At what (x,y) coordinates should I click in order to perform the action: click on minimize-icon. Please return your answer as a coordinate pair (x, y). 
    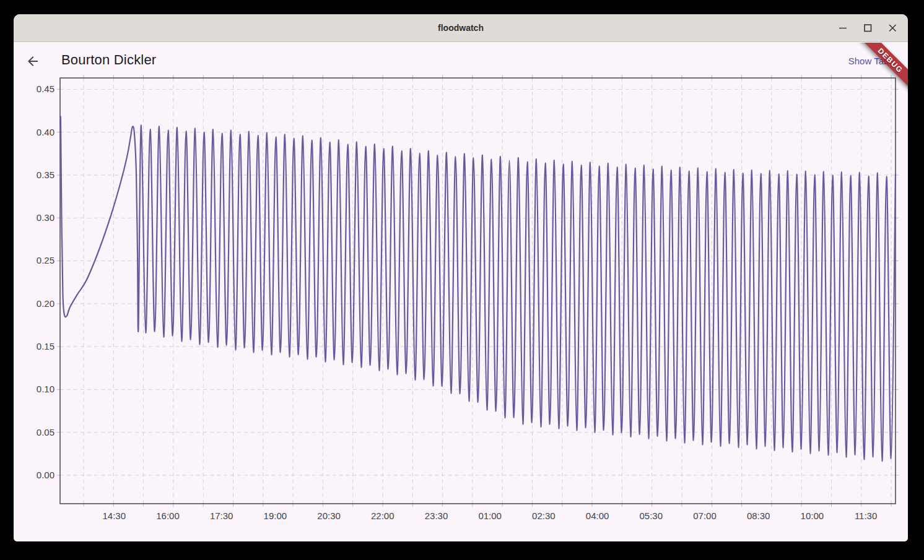
    Looking at the image, I should click on (843, 28).